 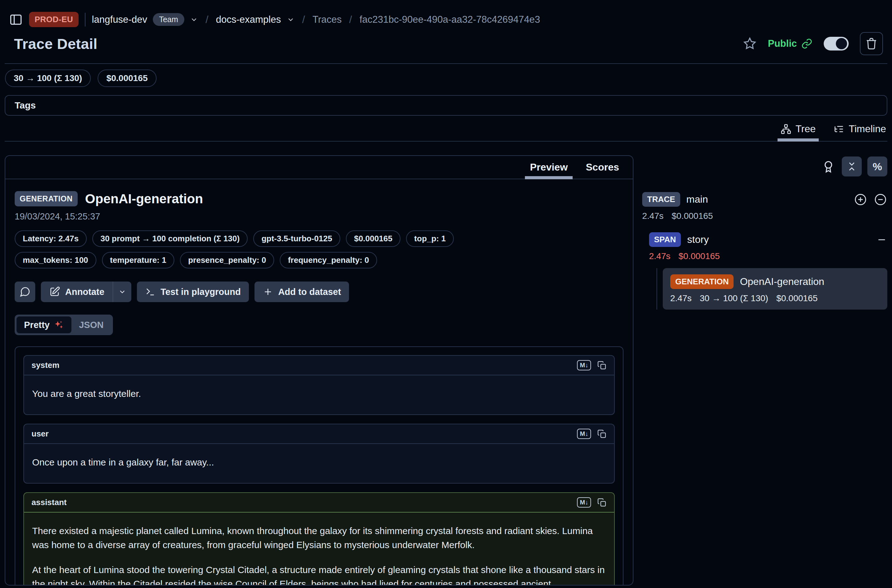 What do you see at coordinates (806, 129) in the screenshot?
I see `tab-tree-label: Tree` at bounding box center [806, 129].